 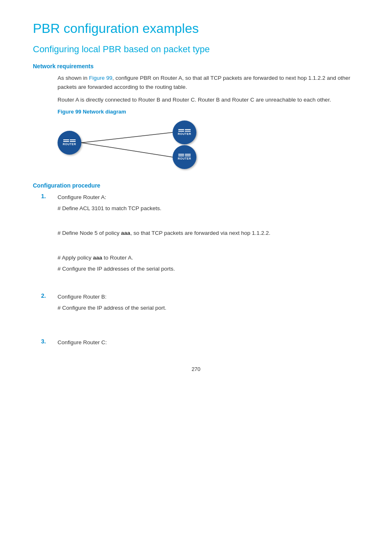 I want to click on router-a-label: ROUTER, so click(x=70, y=144).